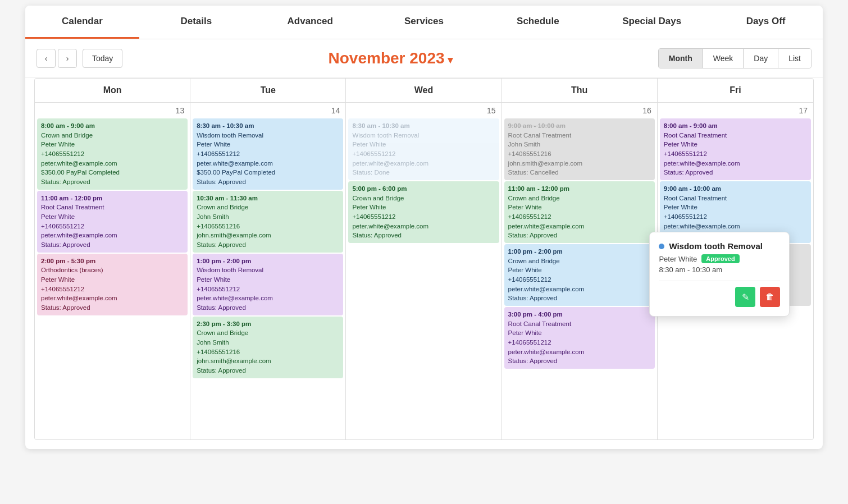 This screenshot has width=848, height=504. What do you see at coordinates (268, 352) in the screenshot?
I see `event-phone: +14065551216` at bounding box center [268, 352].